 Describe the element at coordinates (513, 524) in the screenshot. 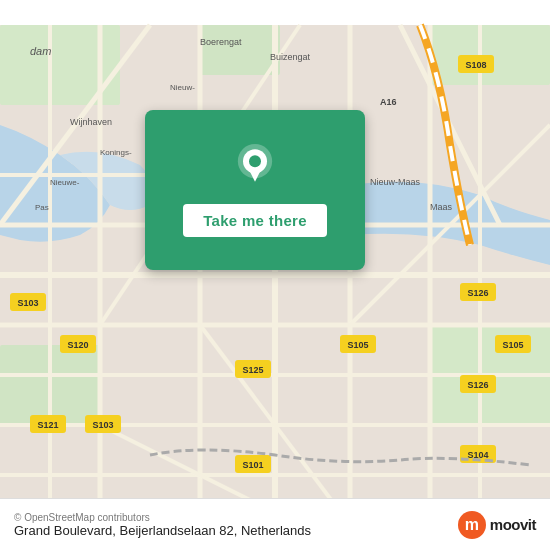

I see `moovit-label: moovit` at that location.